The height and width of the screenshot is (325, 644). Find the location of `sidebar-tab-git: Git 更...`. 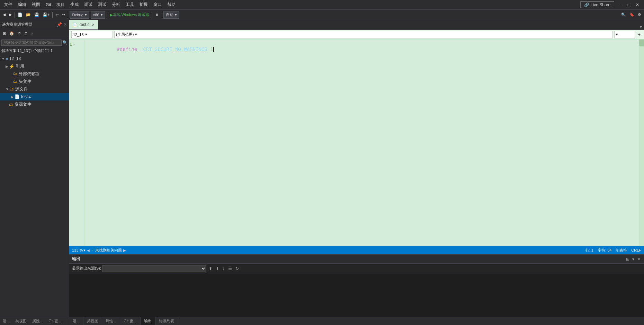

sidebar-tab-git: Git 更... is located at coordinates (55, 321).